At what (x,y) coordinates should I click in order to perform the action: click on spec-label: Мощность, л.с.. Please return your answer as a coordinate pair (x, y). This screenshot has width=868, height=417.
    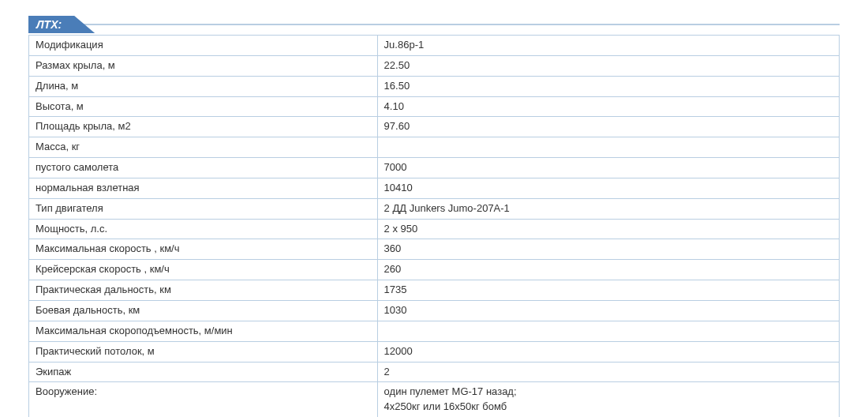
    Looking at the image, I should click on (204, 229).